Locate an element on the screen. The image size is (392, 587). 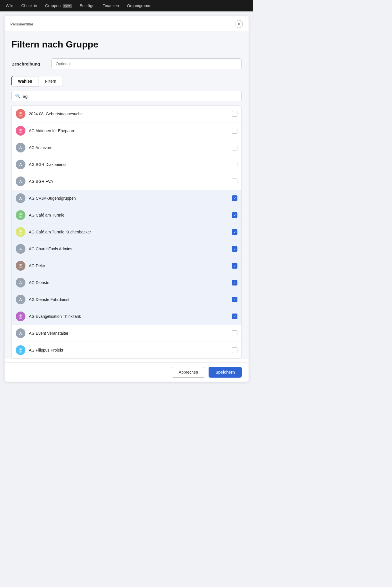
top-navigation: Wiki Check-in Gruppen Beta Beiträge Fina… is located at coordinates (127, 6).